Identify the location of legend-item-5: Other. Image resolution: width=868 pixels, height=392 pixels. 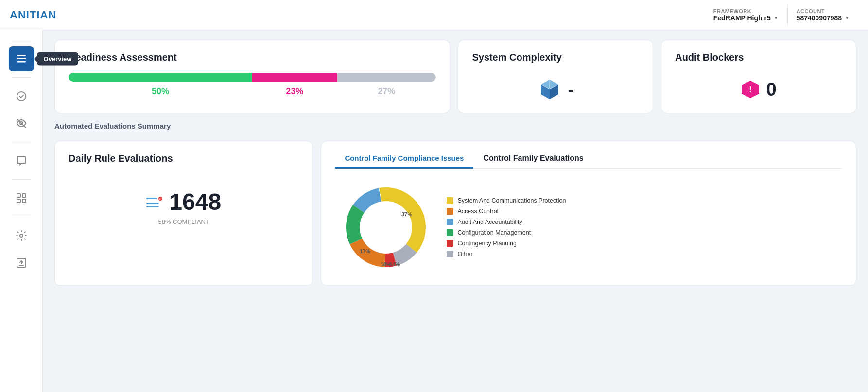
(506, 254).